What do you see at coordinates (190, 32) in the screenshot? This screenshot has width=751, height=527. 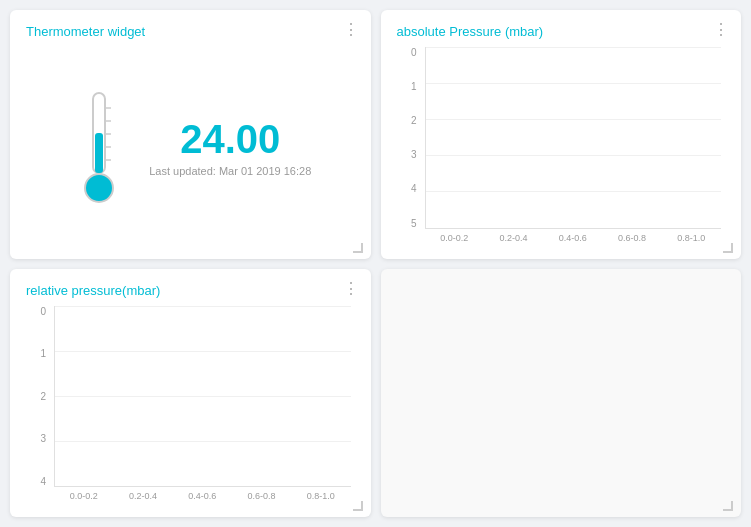 I see `thermometer-title: Thermometer widget` at bounding box center [190, 32].